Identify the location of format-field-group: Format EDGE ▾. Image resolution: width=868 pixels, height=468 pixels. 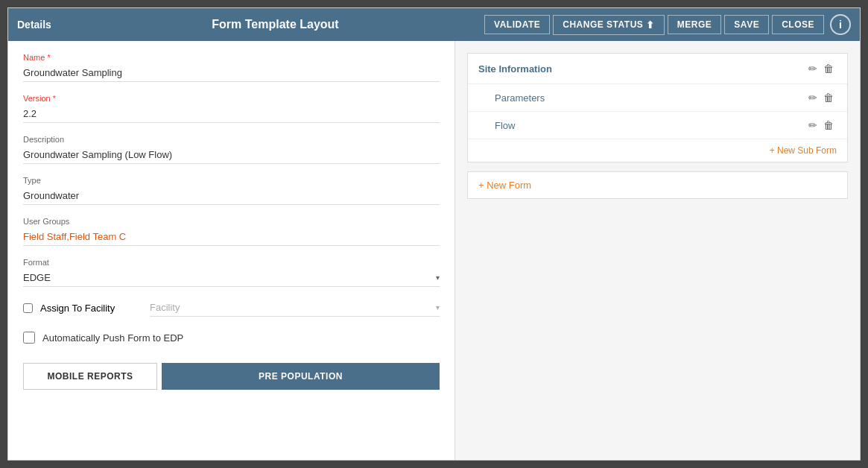
(231, 273).